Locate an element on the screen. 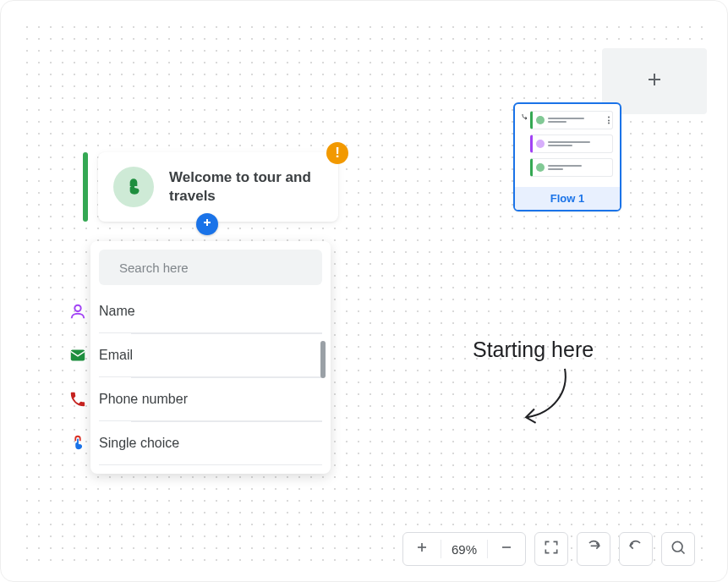 Image resolution: width=728 pixels, height=582 pixels. flow-node-accent is located at coordinates (85, 187).